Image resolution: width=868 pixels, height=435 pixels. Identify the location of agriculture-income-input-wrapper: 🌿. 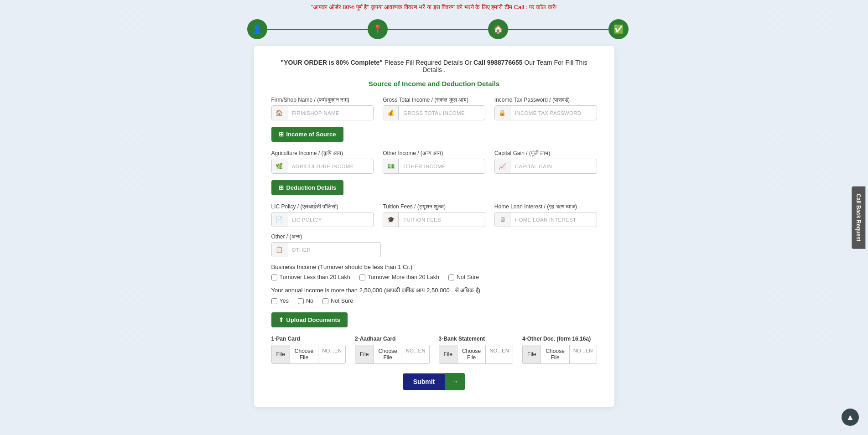
(323, 166).